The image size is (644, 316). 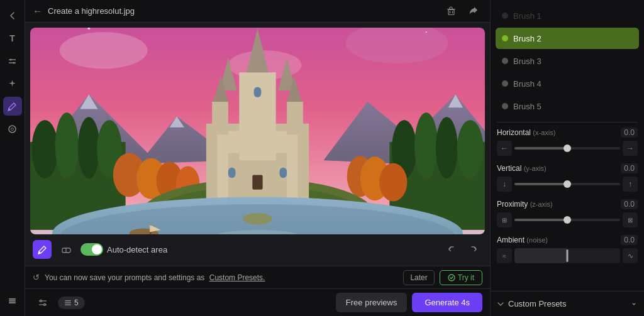 What do you see at coordinates (461, 278) in the screenshot?
I see `try-it-button: Try it` at bounding box center [461, 278].